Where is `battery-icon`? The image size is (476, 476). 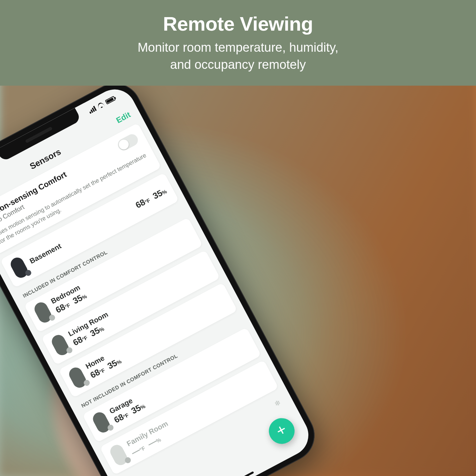 battery-icon is located at coordinates (110, 100).